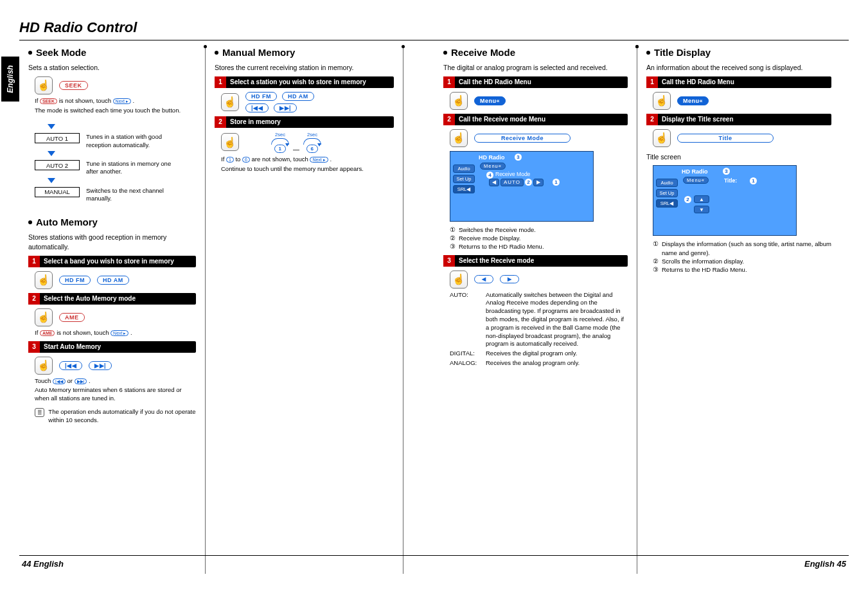 The image size is (868, 613). I want to click on am-step3: 3Start Auto Memory, so click(112, 347).